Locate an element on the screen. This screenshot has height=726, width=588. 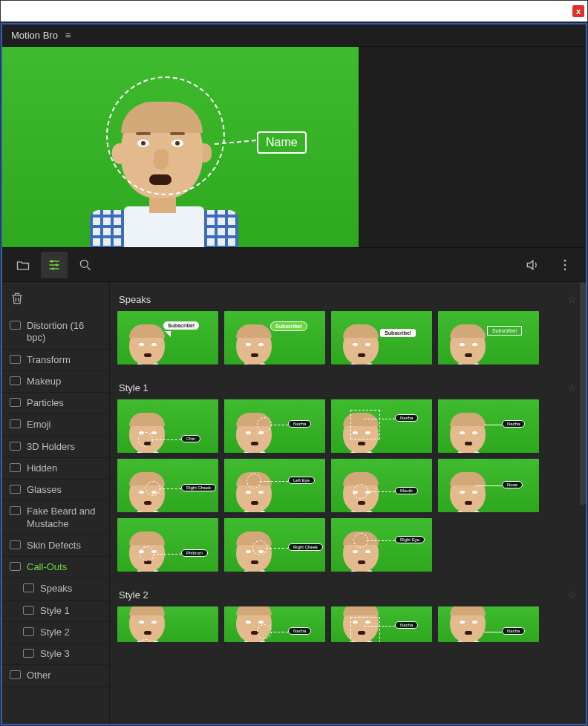
window-topbar: x is located at coordinates (294, 12).